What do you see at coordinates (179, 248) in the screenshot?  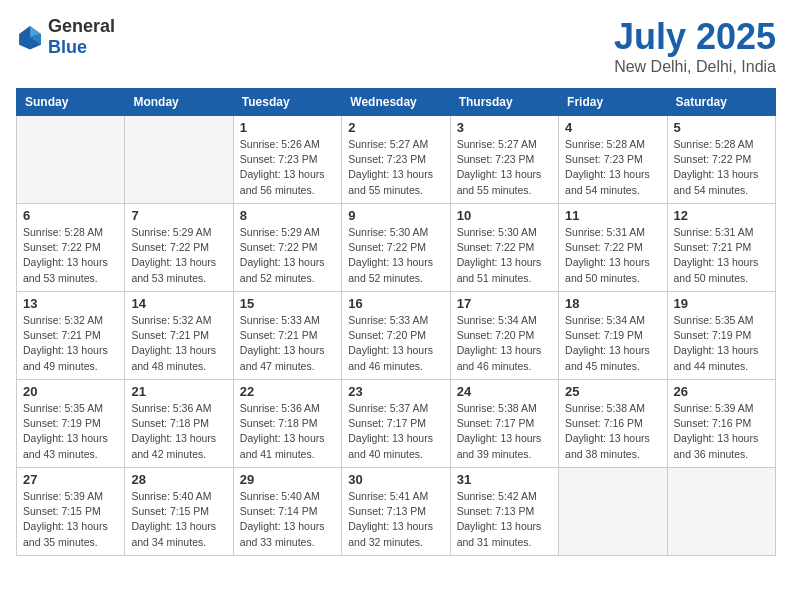 I see `day-cell: 7Sunrise: 5:29 AMSunset: 7:22 PMDaylight…` at bounding box center [179, 248].